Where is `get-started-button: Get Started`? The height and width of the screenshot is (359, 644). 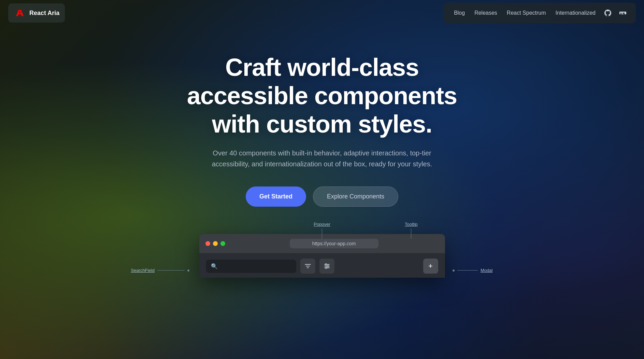 get-started-button: Get Started is located at coordinates (276, 197).